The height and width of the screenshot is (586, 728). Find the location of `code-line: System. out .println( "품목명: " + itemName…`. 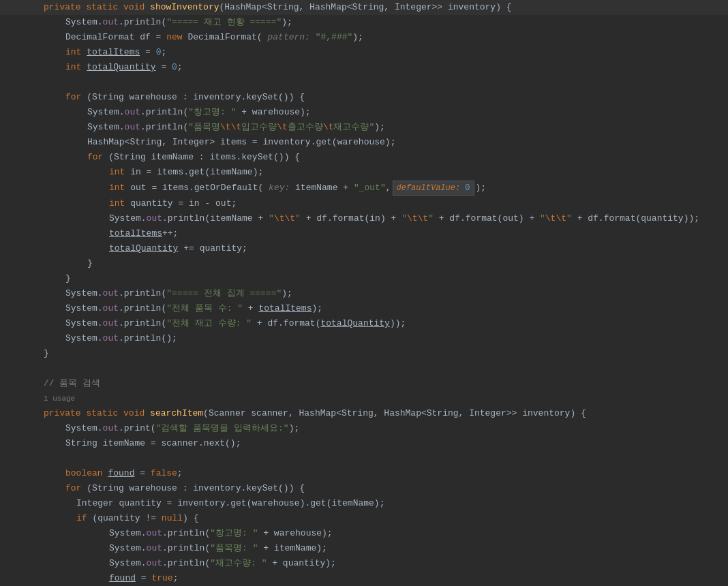

code-line: System. out .println( "품목명: " + itemName… is located at coordinates (364, 549).